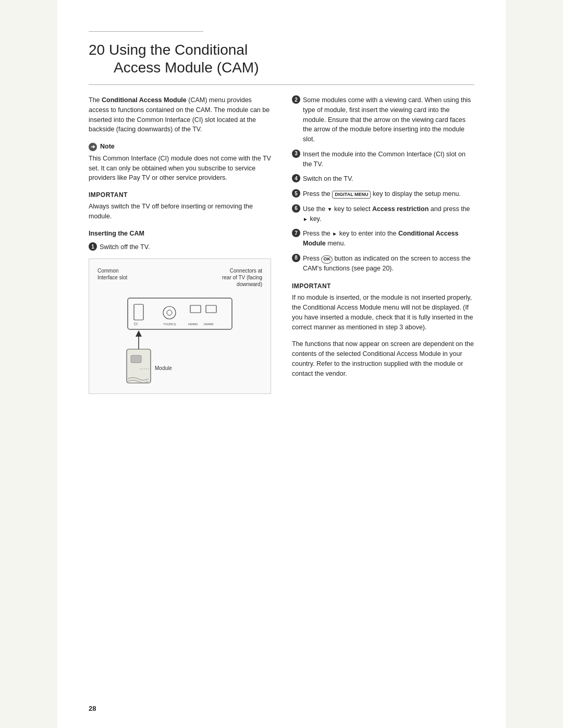 The image size is (563, 728). Describe the element at coordinates (180, 342) in the screenshot. I see `diagram-svg: CI TV(25CI) HDMI1 HDMI2` at that location.